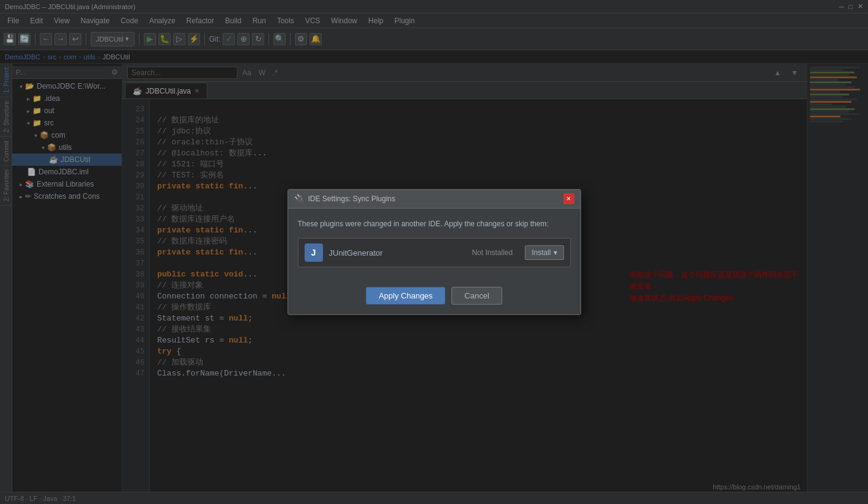  I want to click on modal-footer: Apply Changes Cancel, so click(434, 301).